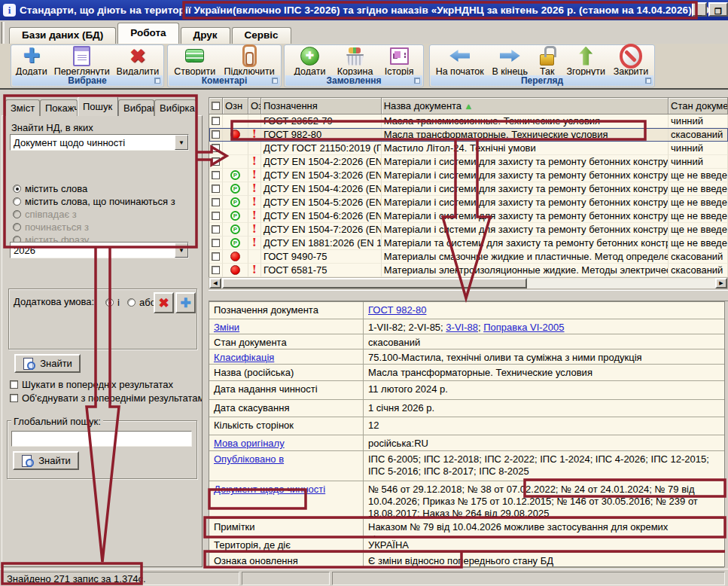  What do you see at coordinates (46, 461) in the screenshot?
I see `global-find-button: Знайти` at bounding box center [46, 461].